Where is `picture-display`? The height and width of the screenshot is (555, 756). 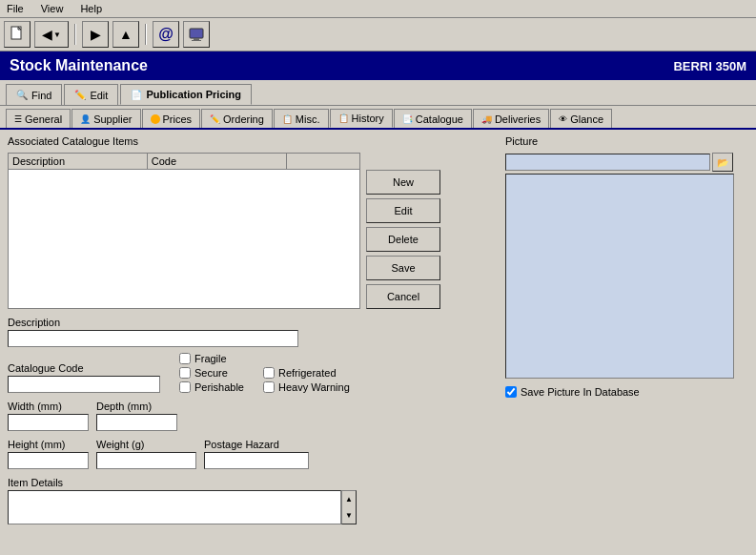
picture-display is located at coordinates (620, 277).